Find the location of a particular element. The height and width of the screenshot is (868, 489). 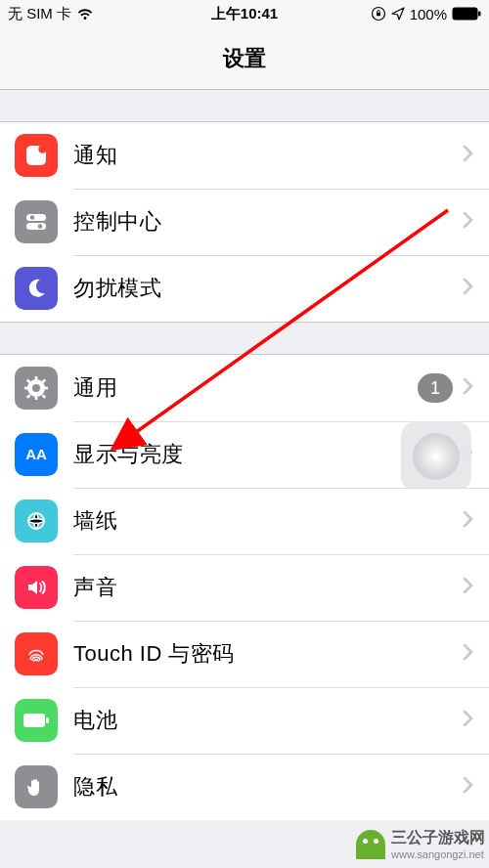

row-general: 通用 1 is located at coordinates (244, 388).